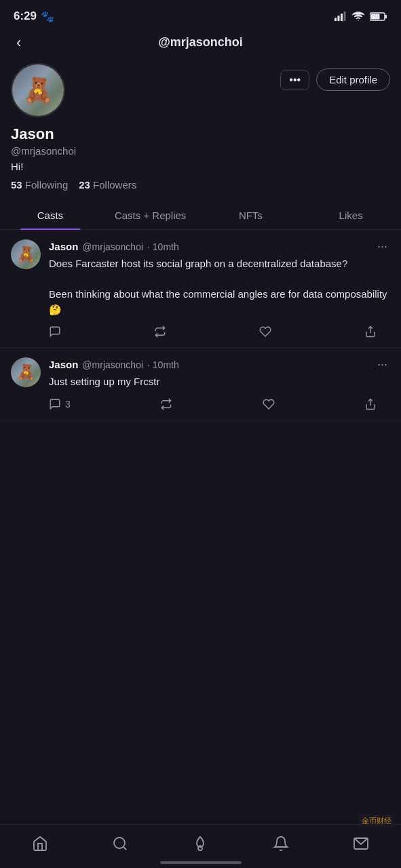  Describe the element at coordinates (220, 287) in the screenshot. I see `cast-text: Does Farcaster host its social graph on …` at that location.